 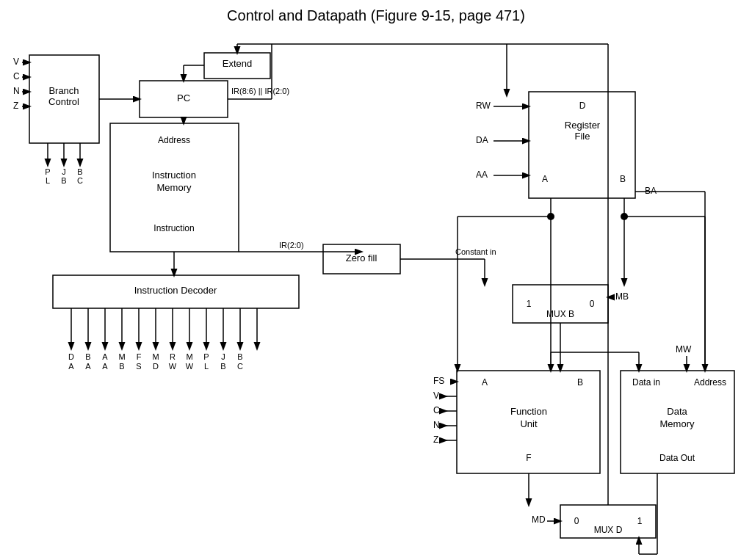 What do you see at coordinates (608, 530) in the screenshot?
I see `muxd-label: MUX D` at bounding box center [608, 530].